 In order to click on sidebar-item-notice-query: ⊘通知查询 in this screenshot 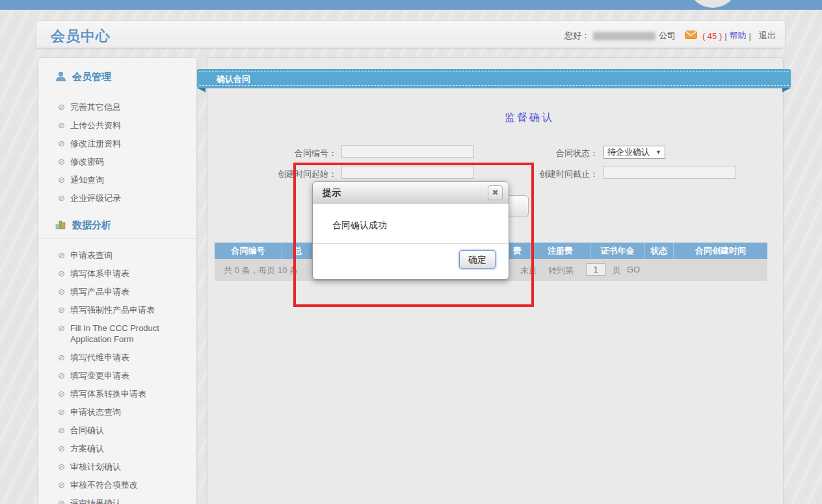, I will do `click(117, 180)`.